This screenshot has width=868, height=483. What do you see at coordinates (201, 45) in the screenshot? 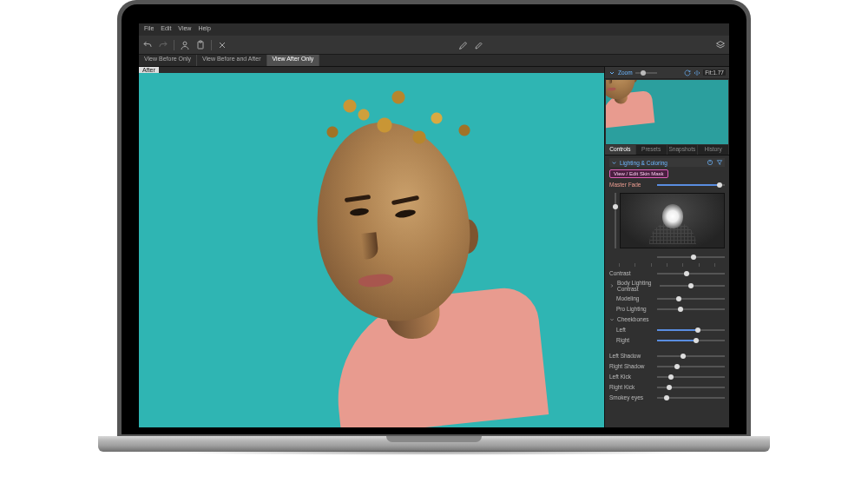
I see `clipboard-icon` at bounding box center [201, 45].